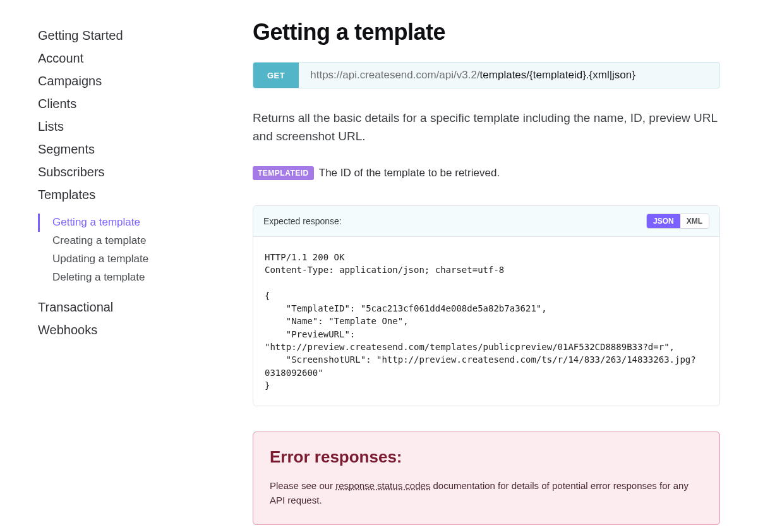 This screenshot has width=758, height=532. I want to click on sidebar-sub-getting-a-template: Getting a template, so click(145, 222).